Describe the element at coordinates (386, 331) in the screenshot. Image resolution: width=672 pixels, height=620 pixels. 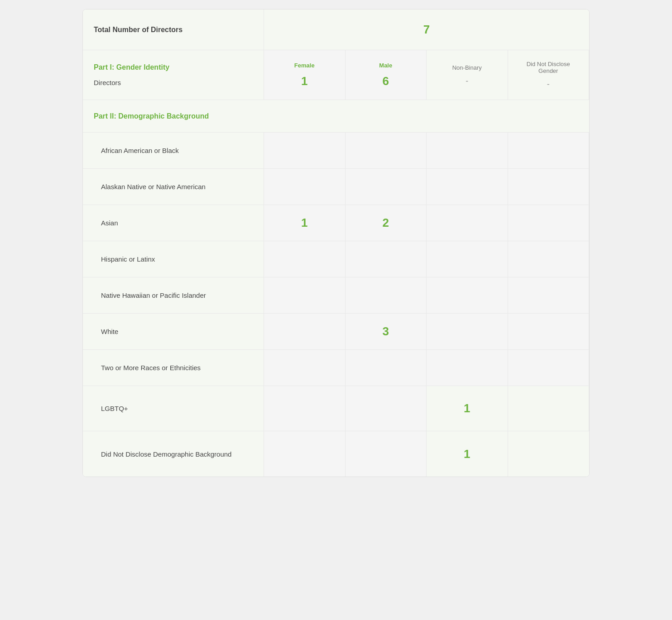
I see `white-male-value: 3` at that location.